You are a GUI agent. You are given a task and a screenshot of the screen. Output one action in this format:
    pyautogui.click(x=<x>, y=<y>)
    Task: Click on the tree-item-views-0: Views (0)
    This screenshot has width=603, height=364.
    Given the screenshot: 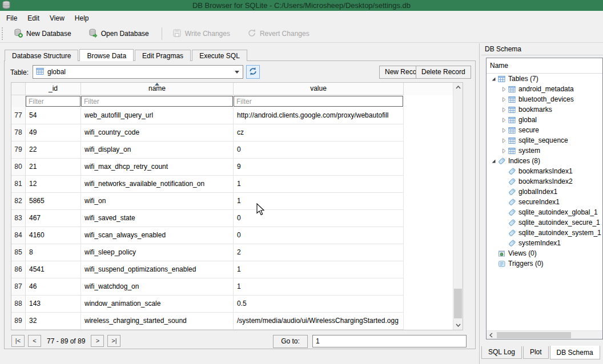 What is the action you would take?
    pyautogui.click(x=545, y=253)
    